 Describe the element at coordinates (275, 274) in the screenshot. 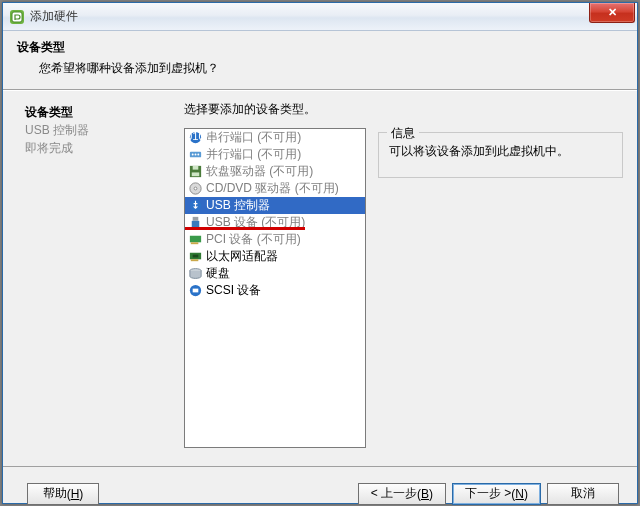

I see `device-item-disk: 硬盘` at that location.